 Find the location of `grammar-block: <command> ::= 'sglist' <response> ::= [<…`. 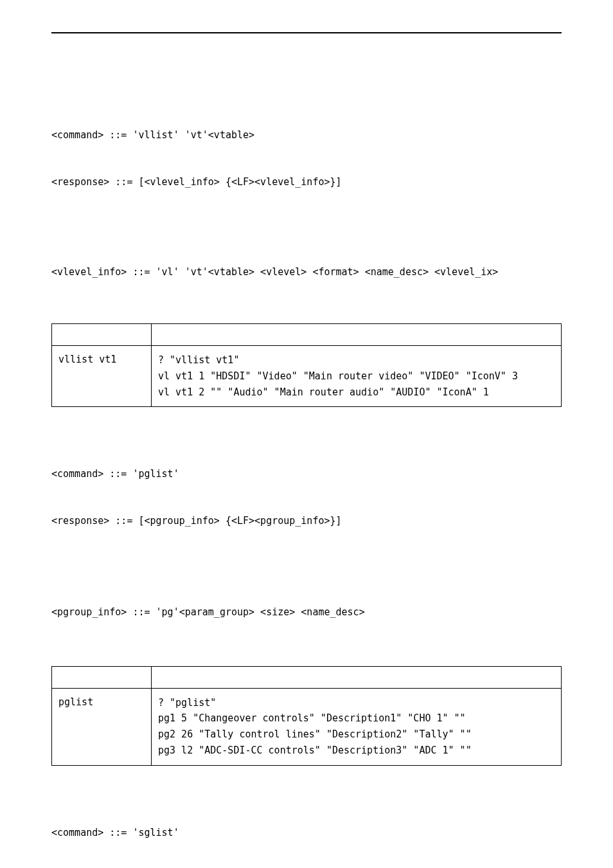

grammar-block: <command> ::= 'sglist' <response> ::= [<… is located at coordinates (306, 832).